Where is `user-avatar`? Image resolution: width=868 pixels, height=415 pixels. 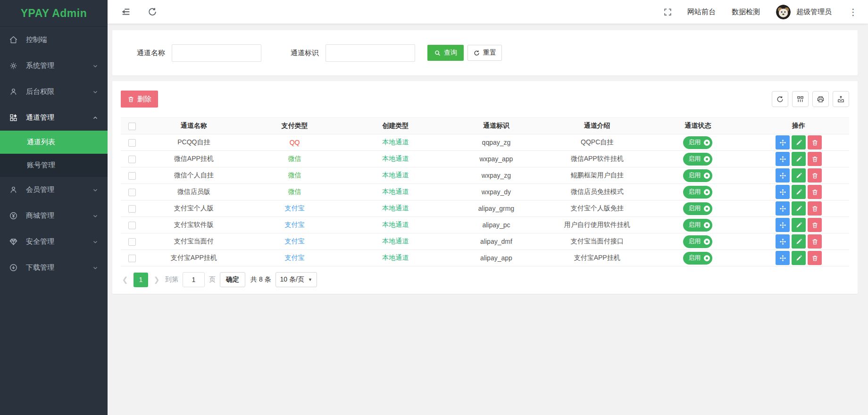
user-avatar is located at coordinates (783, 12).